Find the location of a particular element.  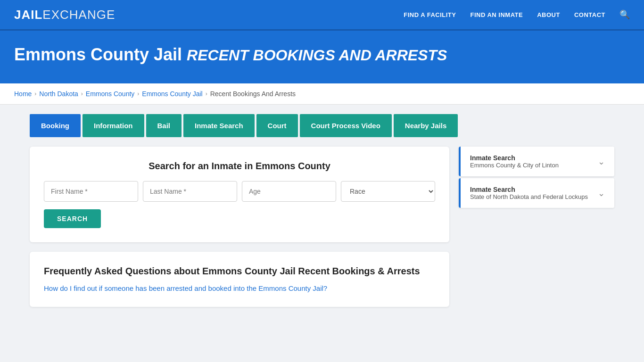

hero-title-main: Emmons County Jail is located at coordinates (98, 55).